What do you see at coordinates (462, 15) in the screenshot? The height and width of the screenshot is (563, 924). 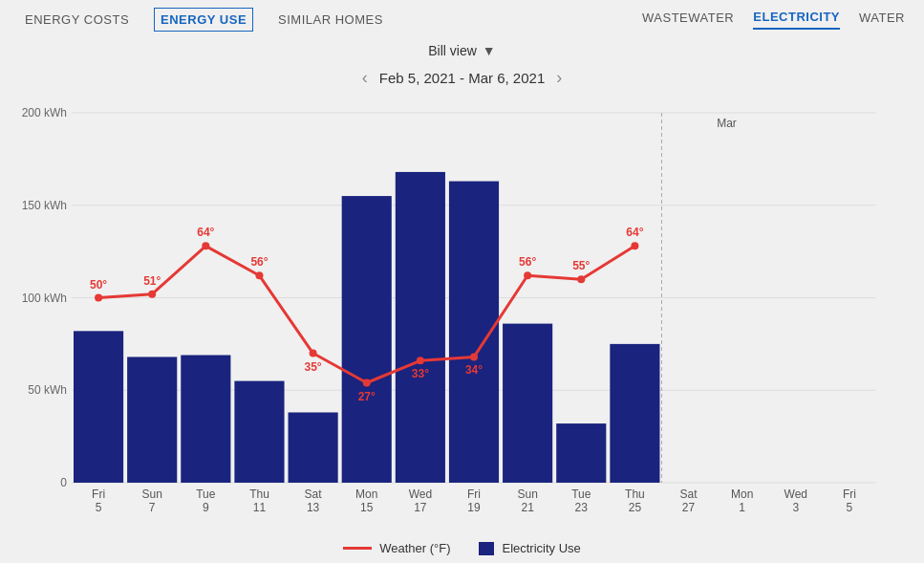 I see `top-navigation: ENERGY COSTS ENERGY USE SIMILAR HOMES WA…` at bounding box center [462, 15].